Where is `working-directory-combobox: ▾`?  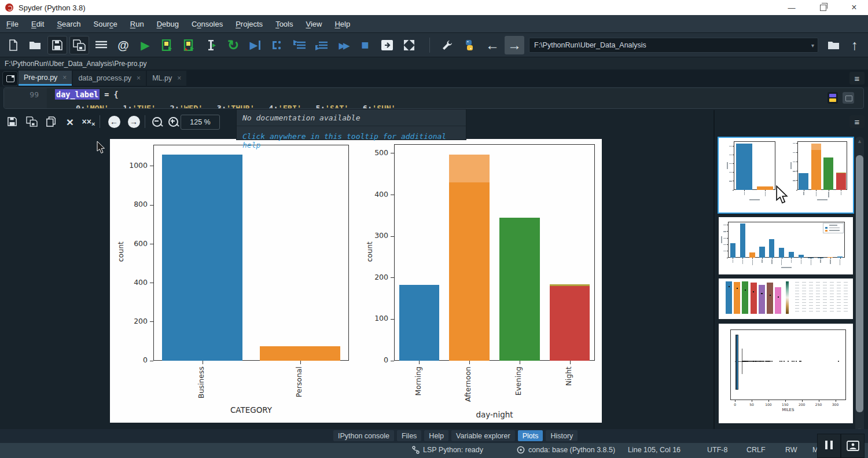 working-directory-combobox: ▾ is located at coordinates (674, 45).